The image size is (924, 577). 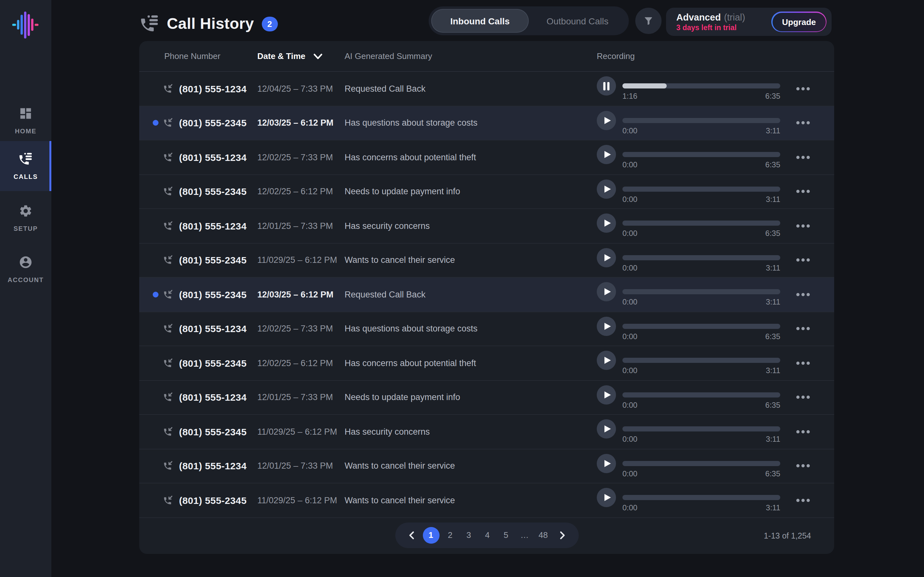 I want to click on funnel-icon, so click(x=648, y=21).